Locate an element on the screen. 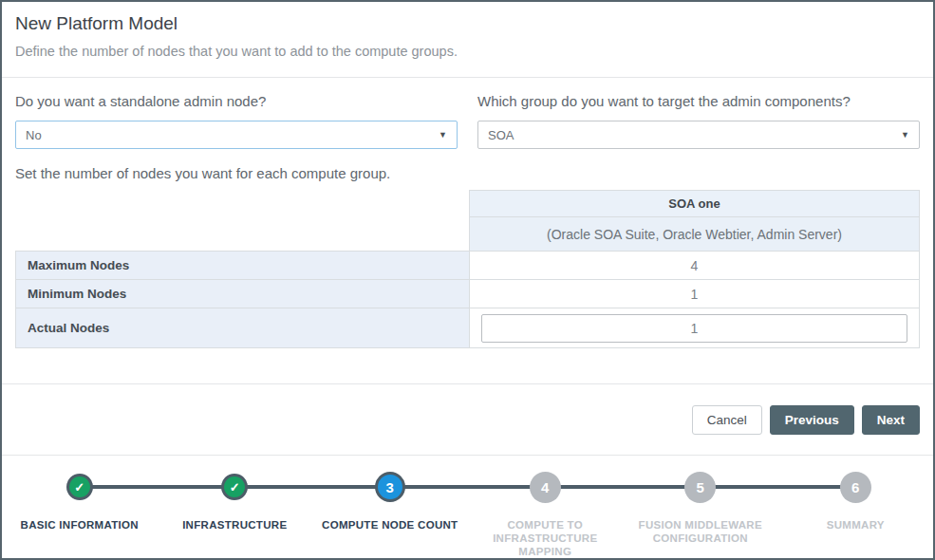  table-row: Actual Nodes is located at coordinates (468, 328).